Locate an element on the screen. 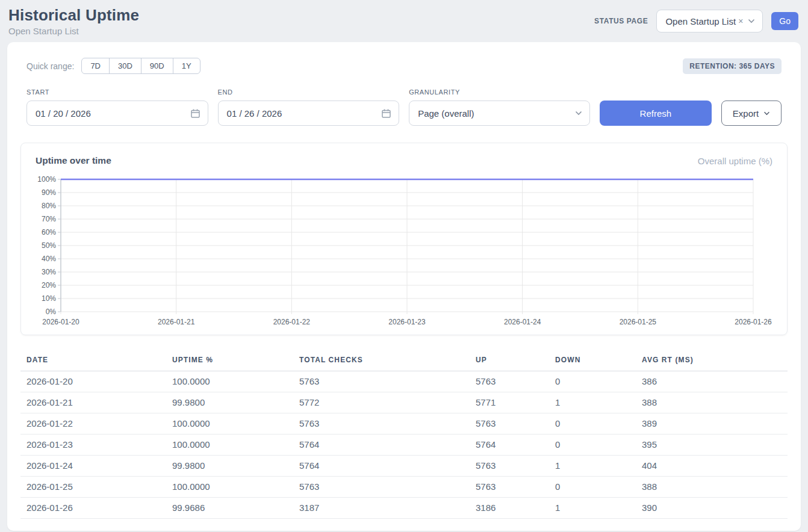  svg-text: 10% is located at coordinates (49, 298).